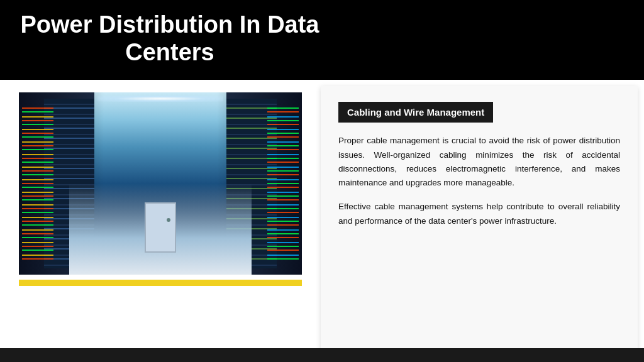 The width and height of the screenshot is (644, 362). I want to click on corridor-door, so click(160, 228).